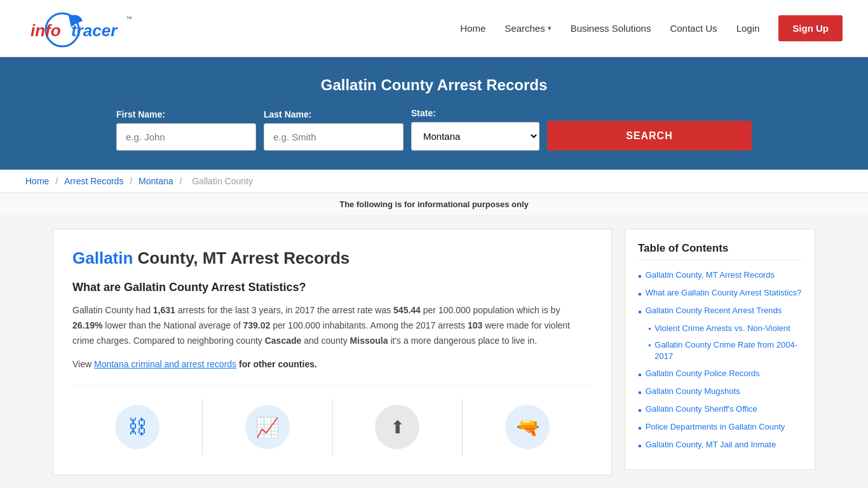 Image resolution: width=868 pixels, height=488 pixels. I want to click on toc-list-item: ▪Violent Crime Arrests vs. Non-Violent, so click(720, 329).